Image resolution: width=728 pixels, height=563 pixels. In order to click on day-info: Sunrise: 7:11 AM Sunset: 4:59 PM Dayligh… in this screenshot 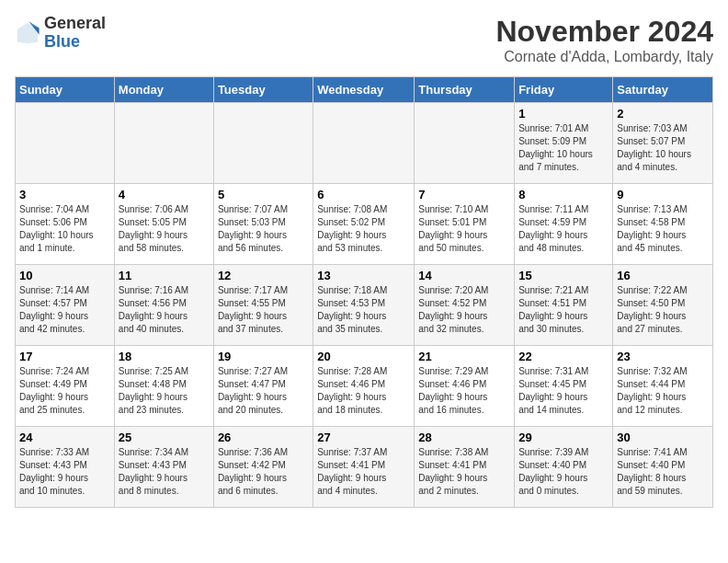, I will do `click(563, 229)`.